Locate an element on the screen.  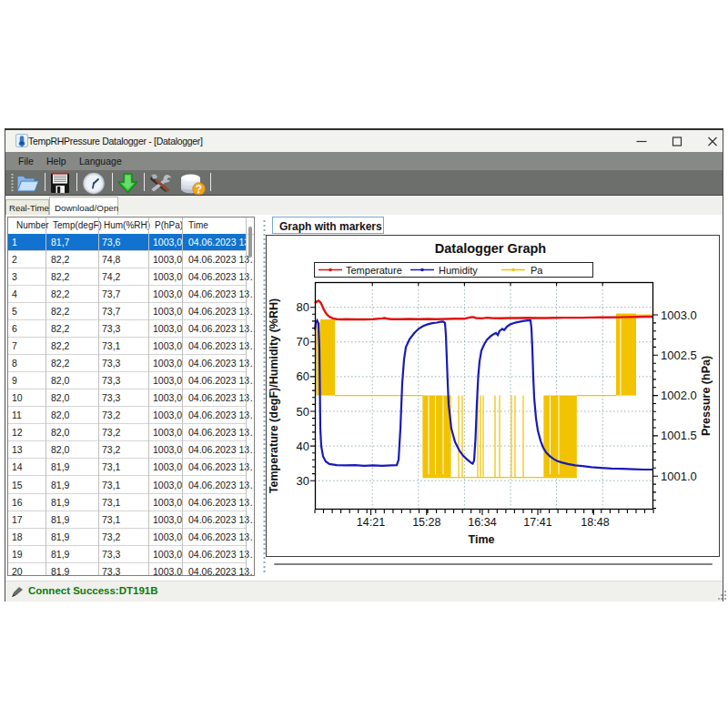
svg-text: Temperature is located at coordinates (374, 270).